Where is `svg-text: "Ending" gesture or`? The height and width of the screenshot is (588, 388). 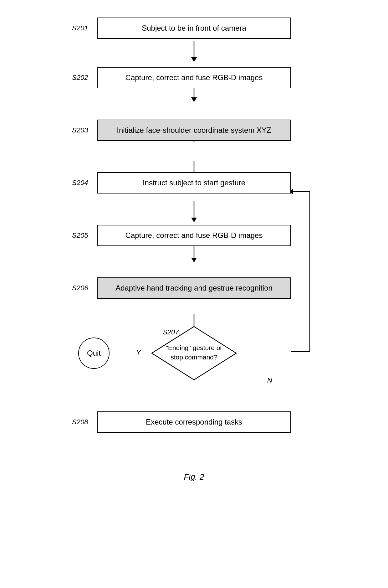
svg-text: "Ending" gesture or is located at coordinates (194, 348).